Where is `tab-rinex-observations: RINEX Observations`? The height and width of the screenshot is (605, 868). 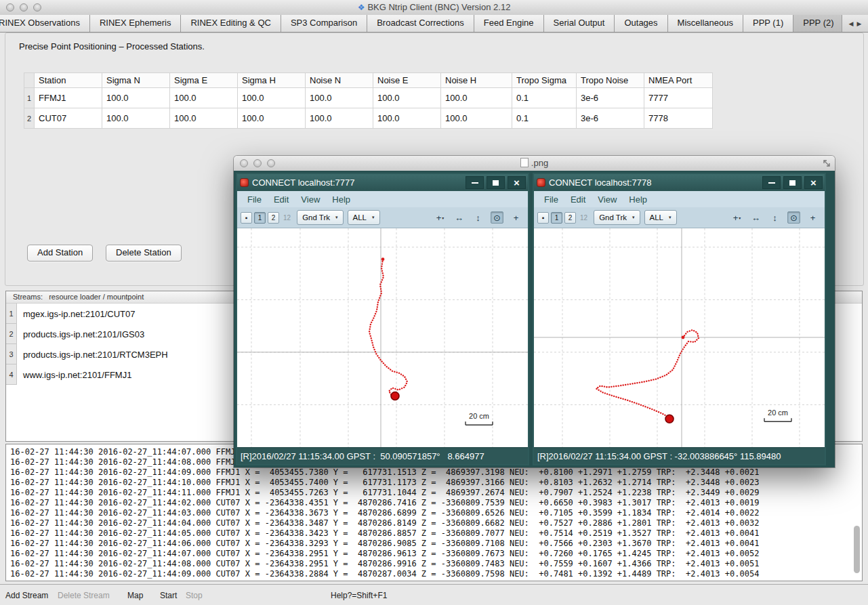 tab-rinex-observations: RINEX Observations is located at coordinates (45, 23).